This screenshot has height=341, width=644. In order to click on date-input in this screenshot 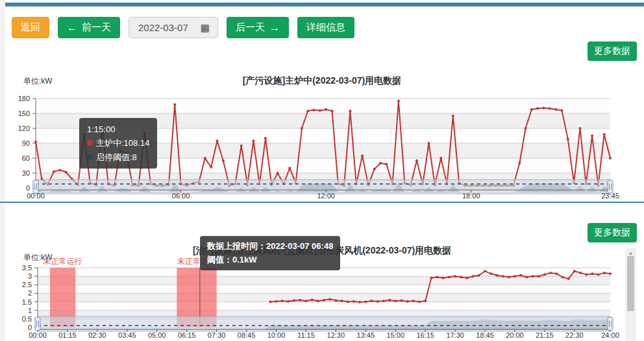, I will do `click(165, 27)`.